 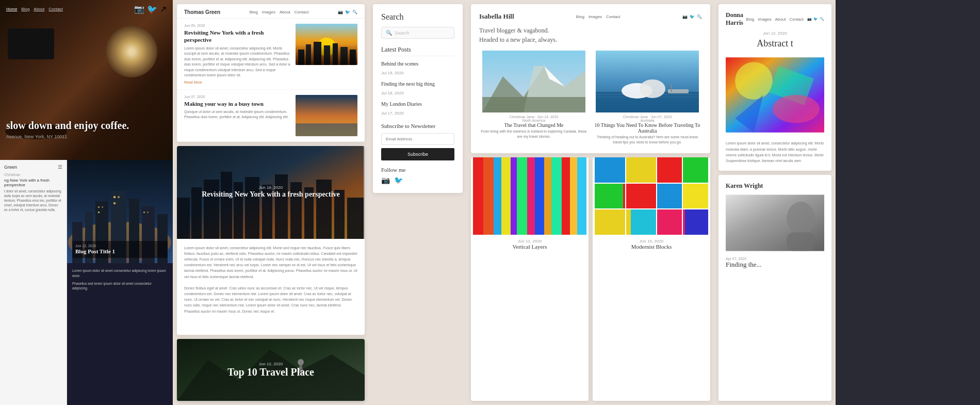 What do you see at coordinates (237, 83) in the screenshot?
I see `blog-post-1-readmore: Read More` at bounding box center [237, 83].